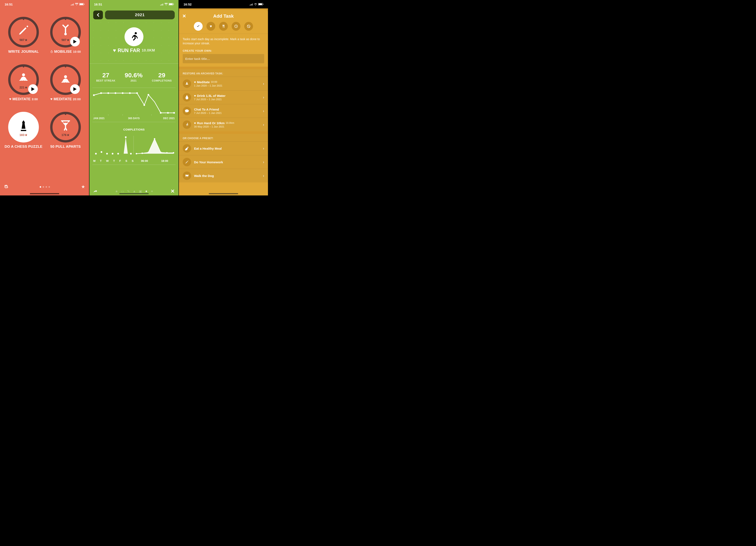  What do you see at coordinates (23, 130) in the screenshot?
I see `task-chess: 183★ DO A CHESS PUZZLE` at bounding box center [23, 130].